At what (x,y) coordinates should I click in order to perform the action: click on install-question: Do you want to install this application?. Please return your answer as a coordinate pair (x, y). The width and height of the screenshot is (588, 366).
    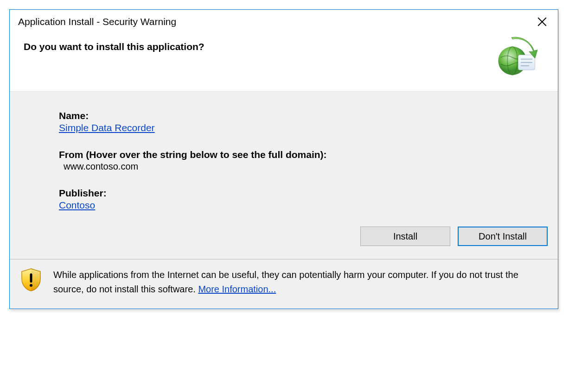
    Looking at the image, I should click on (114, 47).